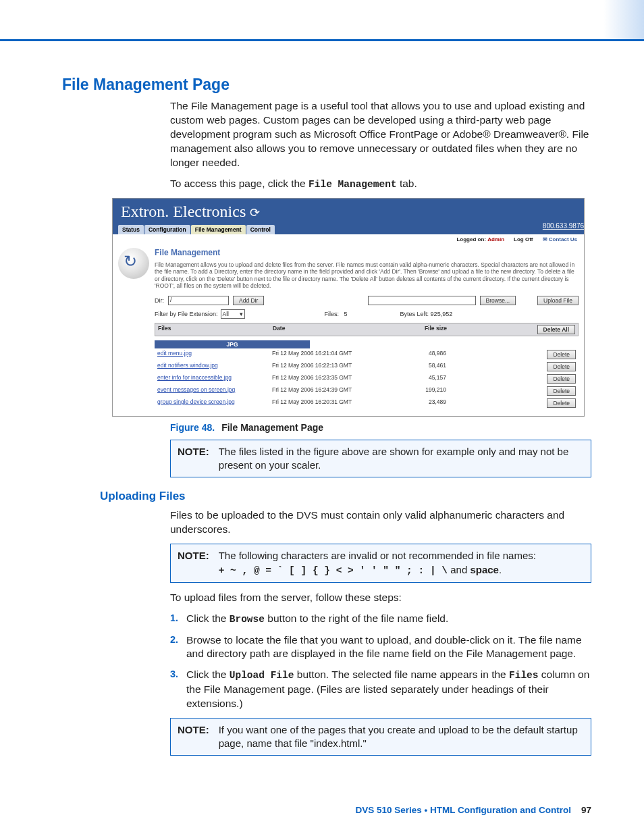 The width and height of the screenshot is (644, 834). Describe the element at coordinates (186, 314) in the screenshot. I see `filter-label: Filter by File Extension:` at that location.